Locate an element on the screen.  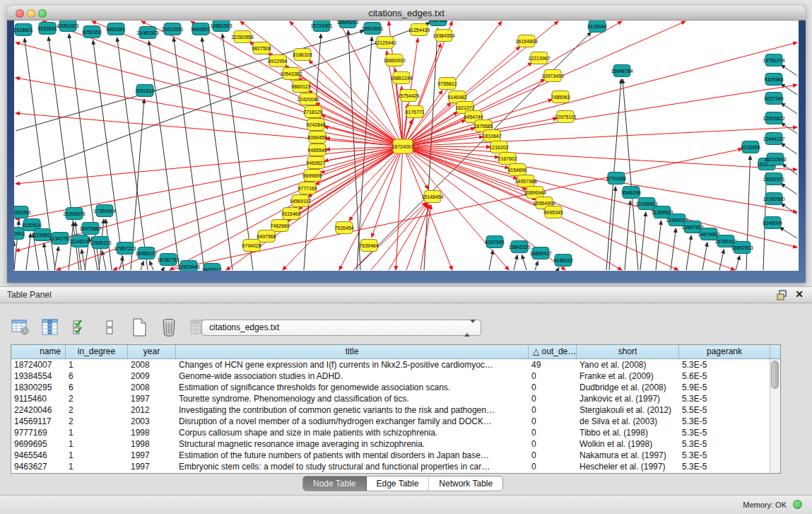
cited-node: 9095345 is located at coordinates (553, 212).